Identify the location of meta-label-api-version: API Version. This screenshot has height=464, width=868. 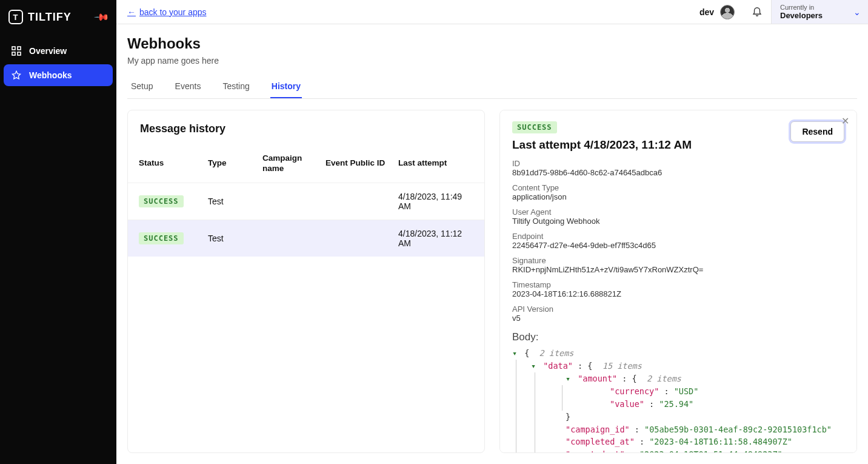
(678, 309).